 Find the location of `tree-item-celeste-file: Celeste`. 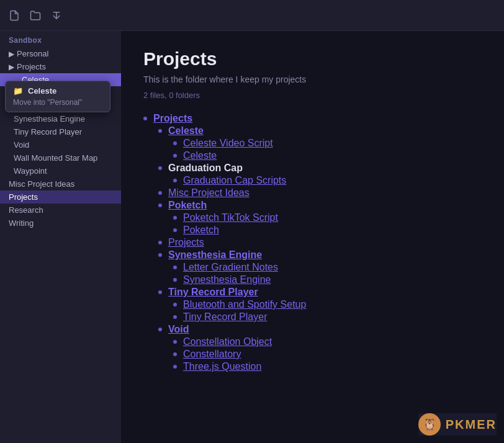

tree-item-celeste-file: Celeste is located at coordinates (328, 156).